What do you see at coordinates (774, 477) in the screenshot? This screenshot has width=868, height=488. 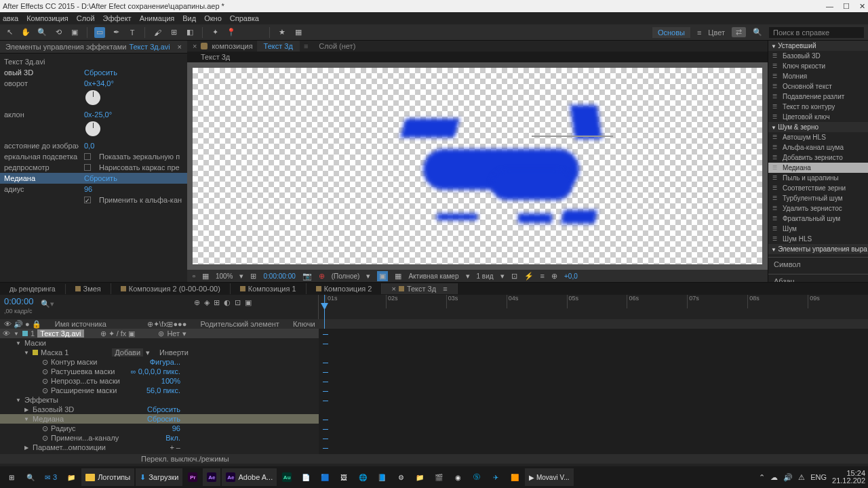 I see `tray-icon: ☁` at bounding box center [774, 477].